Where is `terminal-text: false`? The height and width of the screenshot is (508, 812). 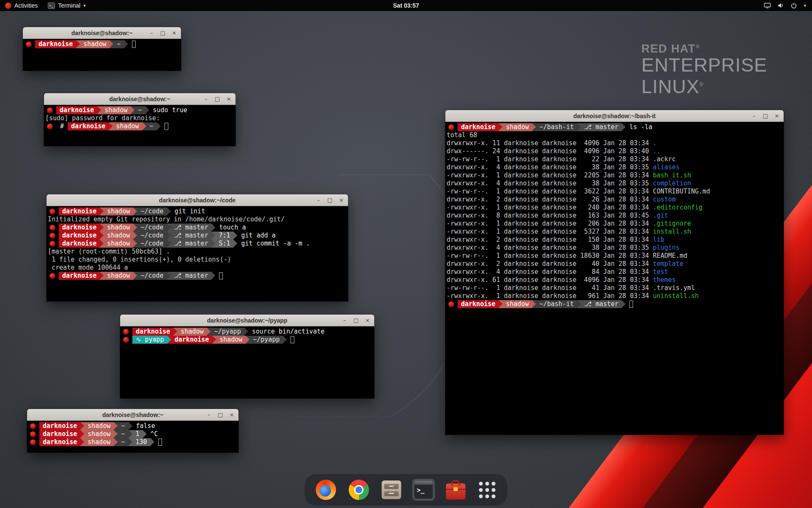 terminal-text: false is located at coordinates (144, 426).